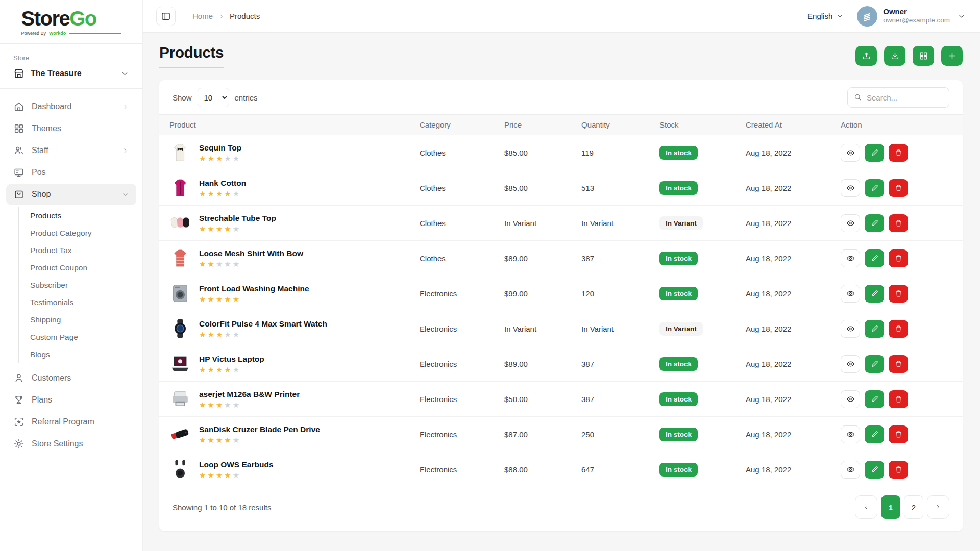 The width and height of the screenshot is (980, 551). Describe the element at coordinates (875, 294) in the screenshot. I see `pencil-icon` at that location.